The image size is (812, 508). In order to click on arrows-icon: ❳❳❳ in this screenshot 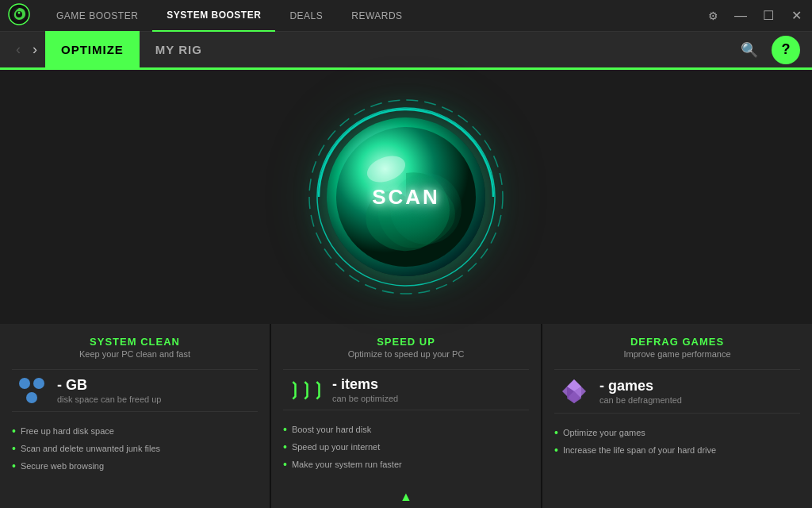, I will do `click(304, 390)`.